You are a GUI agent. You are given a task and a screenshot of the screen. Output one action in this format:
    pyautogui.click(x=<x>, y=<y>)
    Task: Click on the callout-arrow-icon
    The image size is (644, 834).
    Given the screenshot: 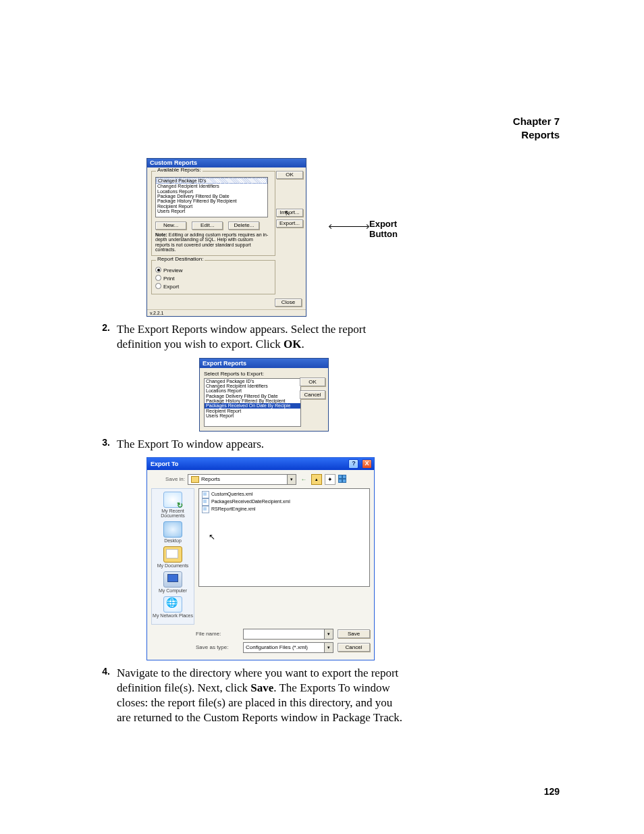 What is the action you would take?
    pyautogui.click(x=349, y=227)
    